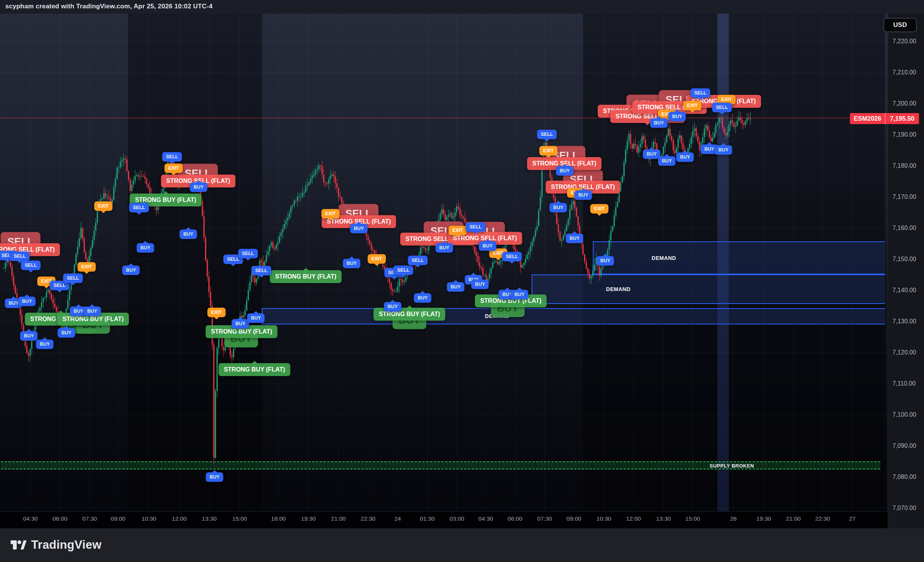 The image size is (924, 562). I want to click on price-tick-label: 7,150.00, so click(904, 259).